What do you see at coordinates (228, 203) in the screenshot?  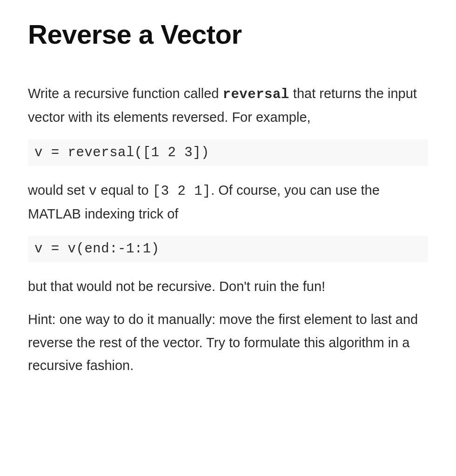 I see `result-paragraph: would set v equal to [3 2 1]. Of course,…` at bounding box center [228, 203].